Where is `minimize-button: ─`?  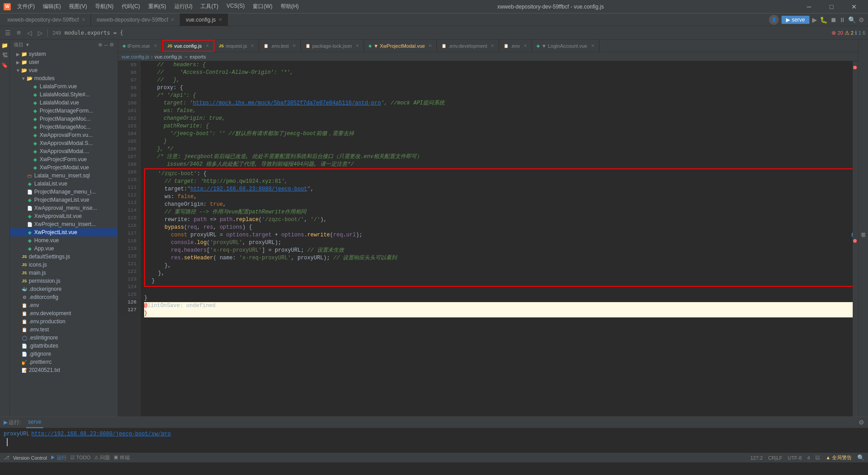
minimize-button: ─ is located at coordinates (809, 7).